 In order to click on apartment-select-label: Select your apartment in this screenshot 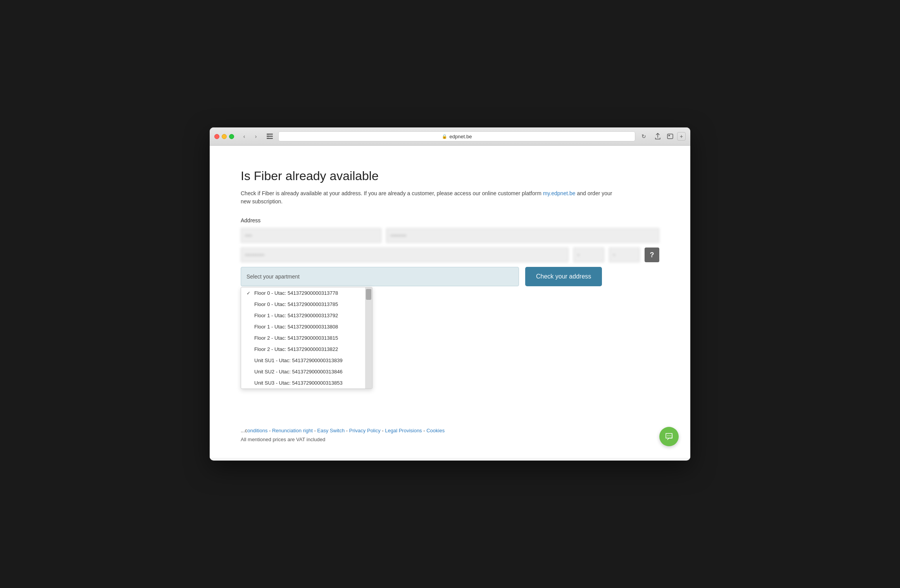, I will do `click(273, 277)`.